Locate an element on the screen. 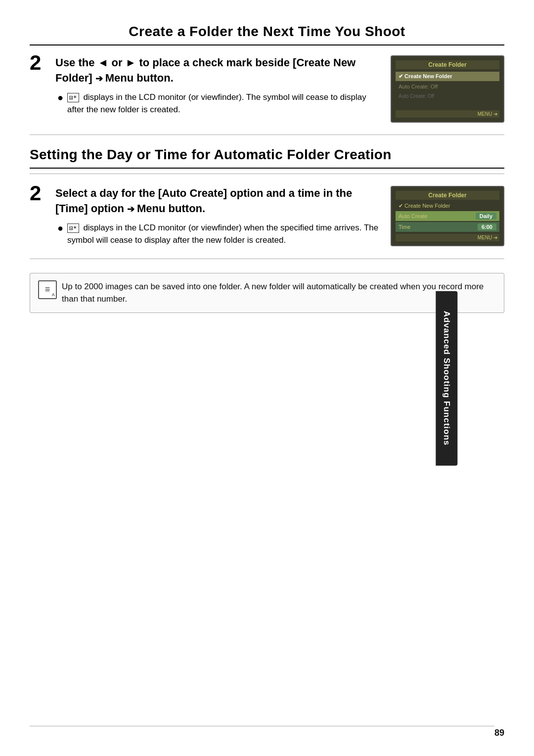  section1-bullet-item: ● ⊡* displays in the LCD monitor (or vie… is located at coordinates (219, 104).